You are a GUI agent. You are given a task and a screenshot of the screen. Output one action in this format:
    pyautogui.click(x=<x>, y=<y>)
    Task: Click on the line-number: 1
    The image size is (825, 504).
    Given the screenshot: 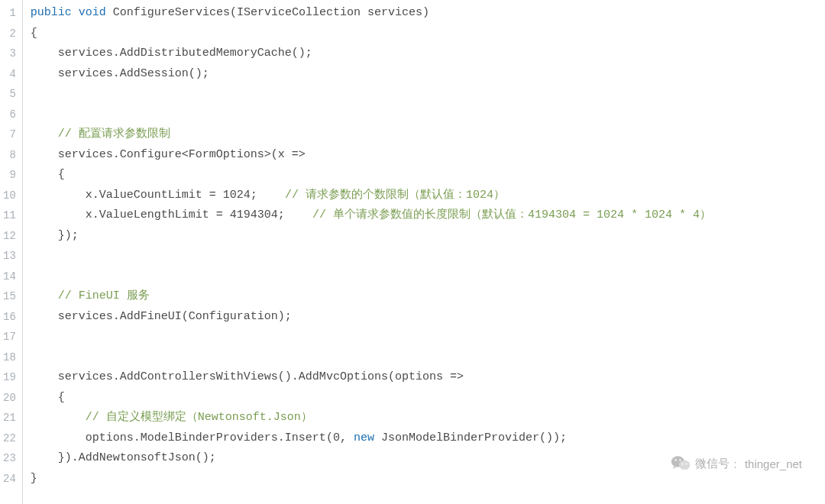 What is the action you would take?
    pyautogui.click(x=9, y=14)
    